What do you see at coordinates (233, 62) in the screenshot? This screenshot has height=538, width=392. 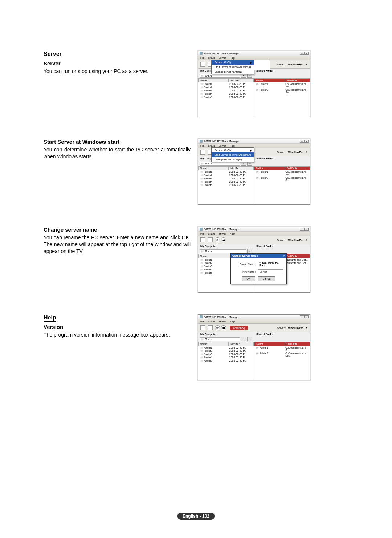 I see `server-menu-server-on: Server : On(V) On(Y) Off(N)` at bounding box center [233, 62].